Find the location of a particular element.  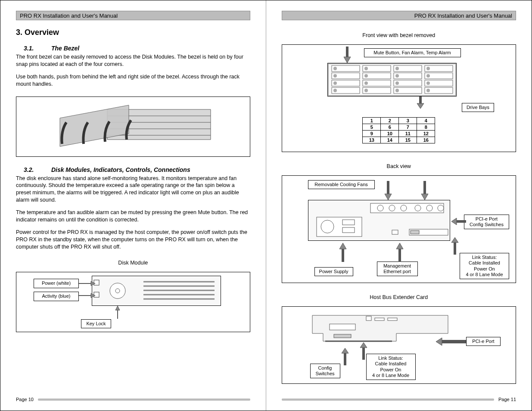

label-power-led: Power (white) is located at coordinates (56, 283).